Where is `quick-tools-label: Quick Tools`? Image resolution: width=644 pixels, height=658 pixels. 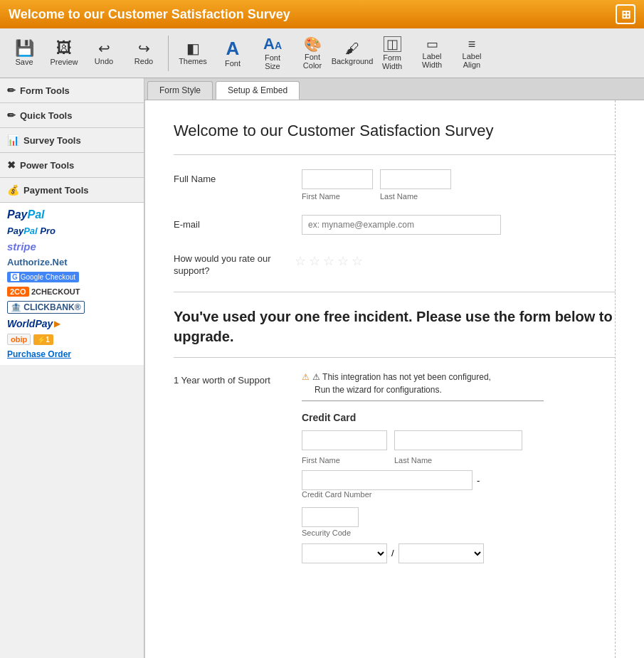 quick-tools-label: Quick Tools is located at coordinates (46, 115).